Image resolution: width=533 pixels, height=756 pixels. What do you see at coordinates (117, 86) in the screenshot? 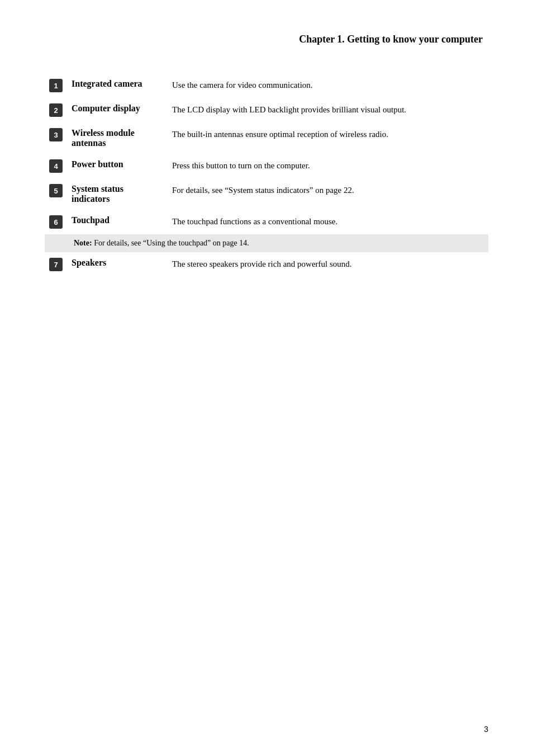
I see `item-label: Integrated camera` at bounding box center [117, 86].